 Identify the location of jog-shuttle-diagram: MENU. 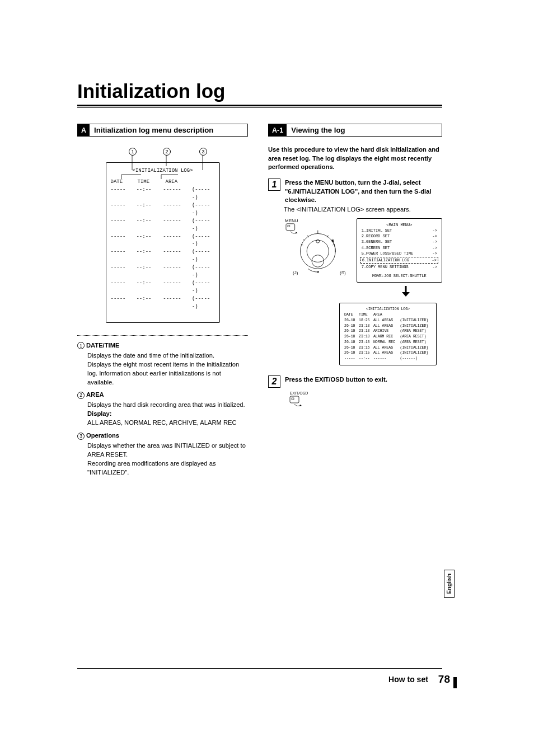
(317, 249).